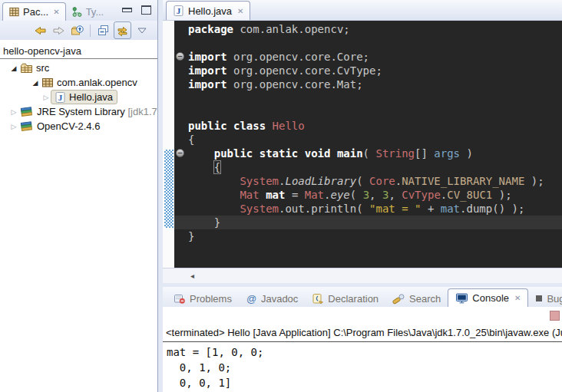  I want to click on console-tab-console: Console✕, so click(488, 298).